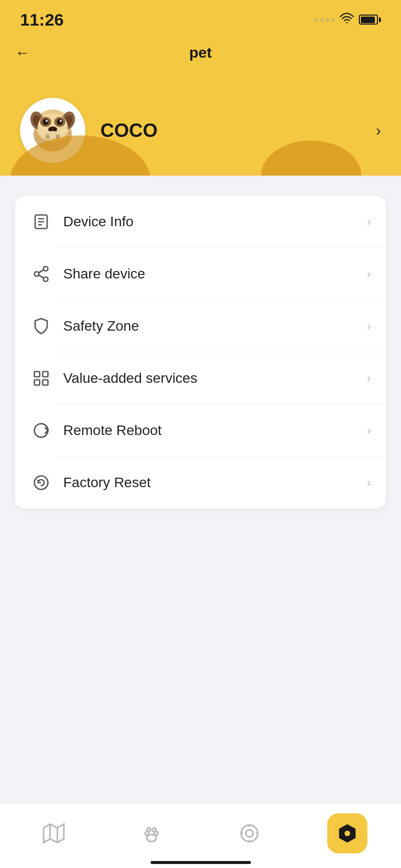  Describe the element at coordinates (42, 20) in the screenshot. I see `status-time: 11:26` at that location.